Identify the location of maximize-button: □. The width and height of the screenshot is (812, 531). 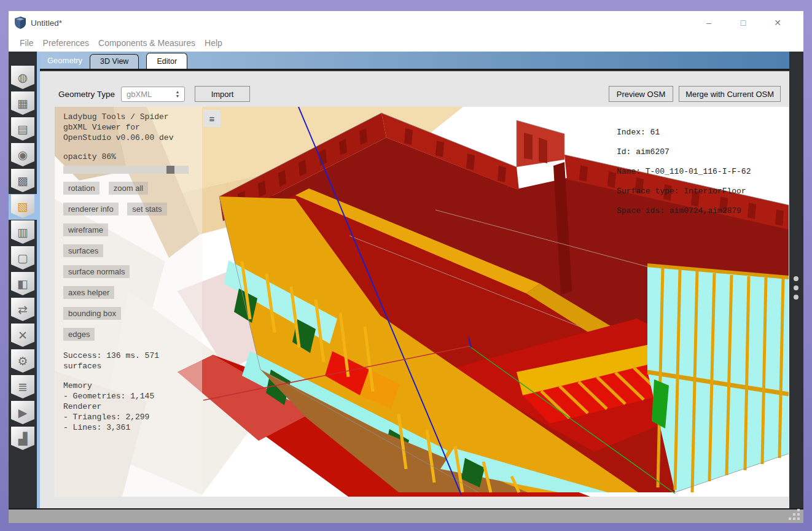
(743, 23).